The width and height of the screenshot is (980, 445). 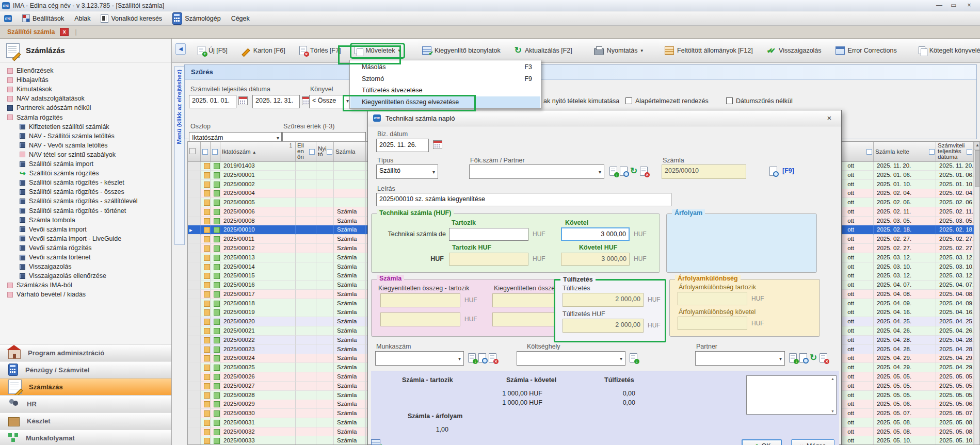 What do you see at coordinates (955, 152) in the screenshot?
I see `header-szamviteli-datum: Számviteli teljesítés dátuma` at bounding box center [955, 152].